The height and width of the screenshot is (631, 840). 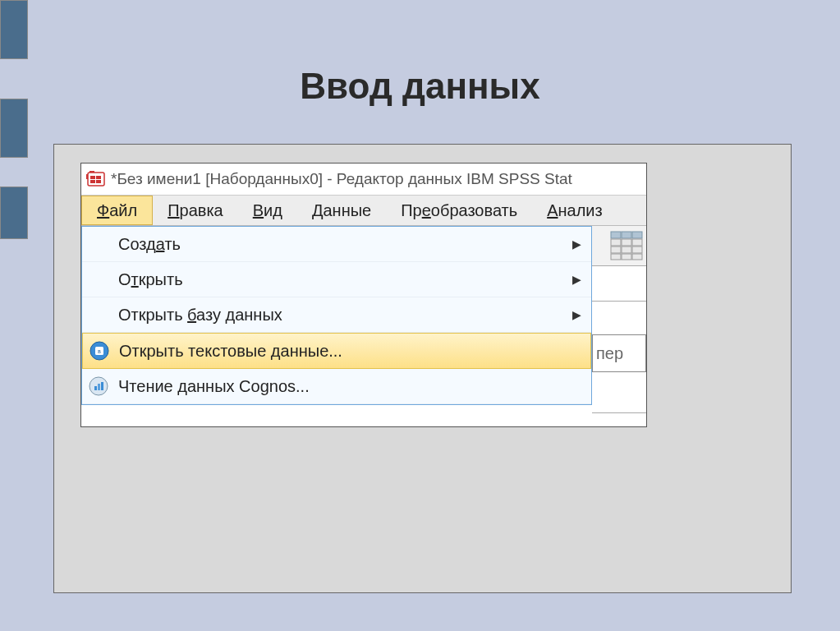 I want to click on menu-data-underline: Д, so click(x=318, y=210).